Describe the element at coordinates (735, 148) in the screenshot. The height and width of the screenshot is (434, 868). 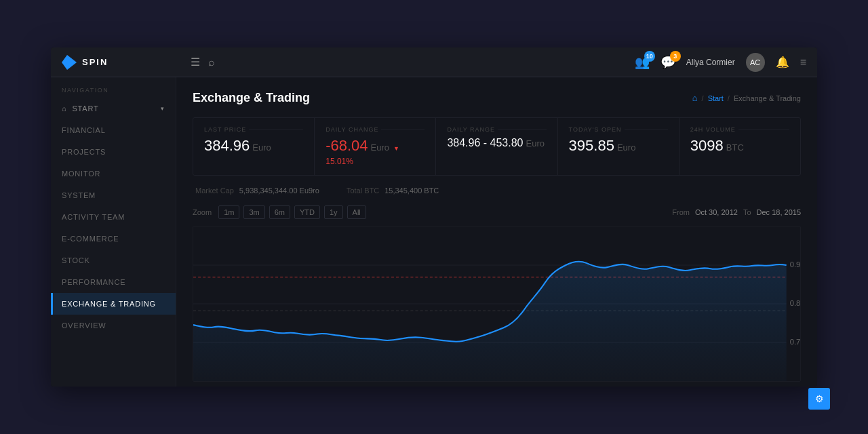
I see `volume-24h-unit: BTC` at that location.